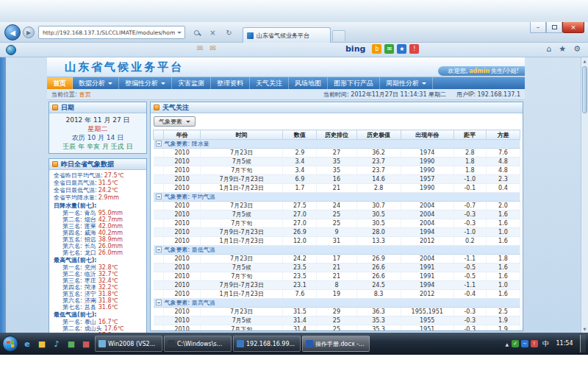 This screenshot has width=588, height=368. I want to click on stop-button: ×, so click(213, 32).